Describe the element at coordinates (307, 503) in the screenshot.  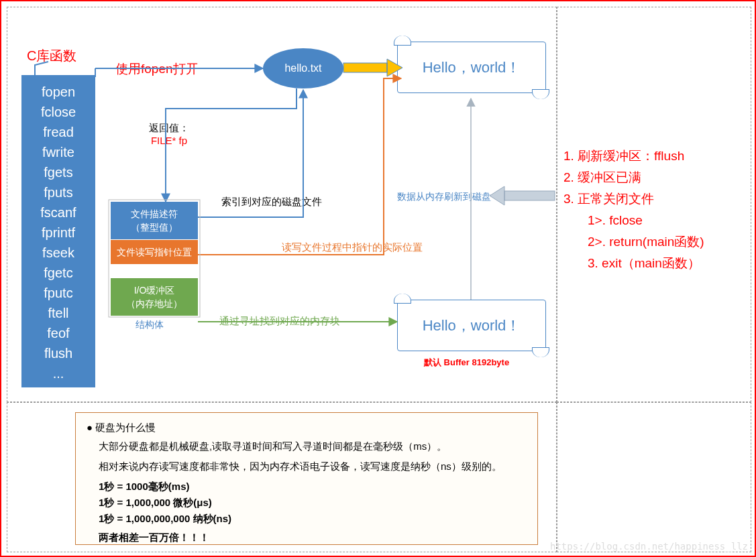
I see `note-t2: 1秒 = 1,000,000 微秒(μs)` at that location.